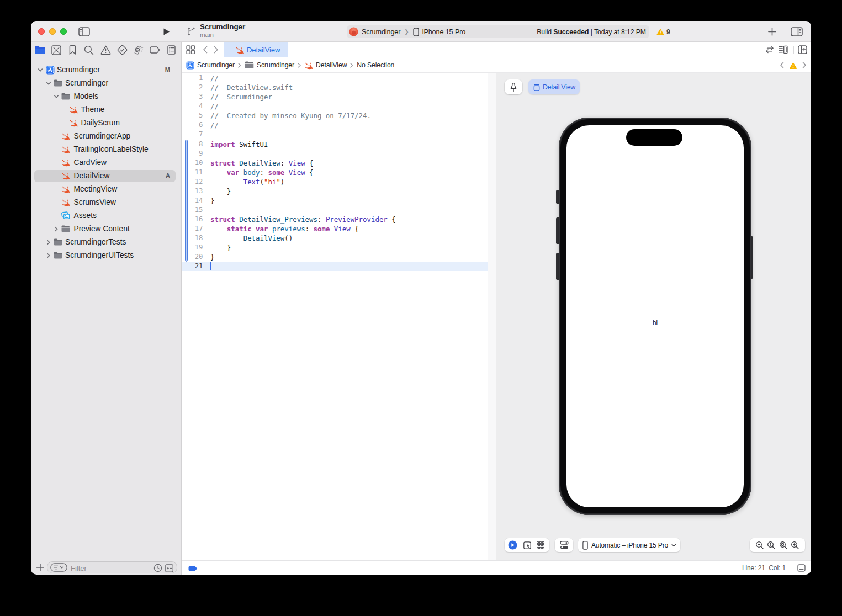  What do you see at coordinates (89, 50) in the screenshot?
I see `find-navigator` at bounding box center [89, 50].